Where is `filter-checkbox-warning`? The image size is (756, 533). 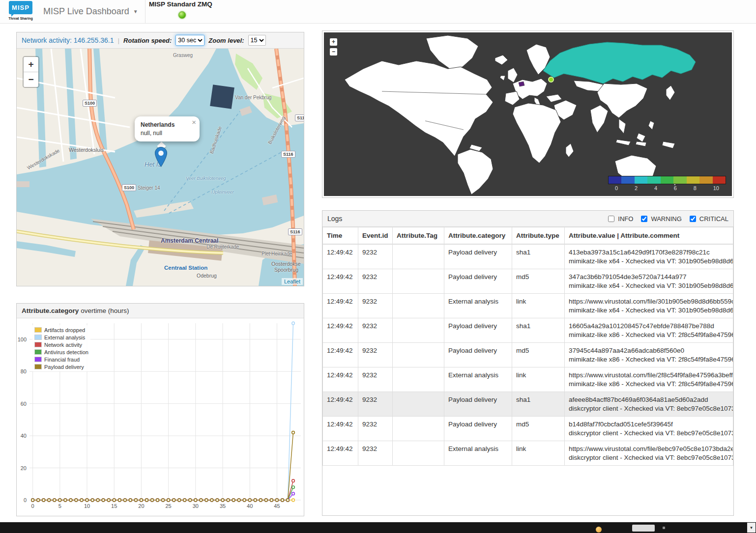 filter-checkbox-warning is located at coordinates (644, 219).